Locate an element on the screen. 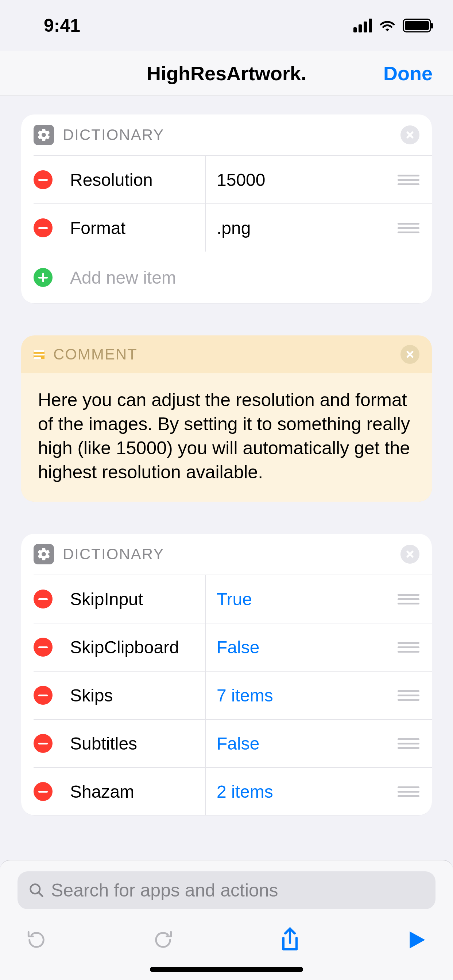 The height and width of the screenshot is (980, 453). comment-text: Here you can adjust the resolution and f… is located at coordinates (226, 438).